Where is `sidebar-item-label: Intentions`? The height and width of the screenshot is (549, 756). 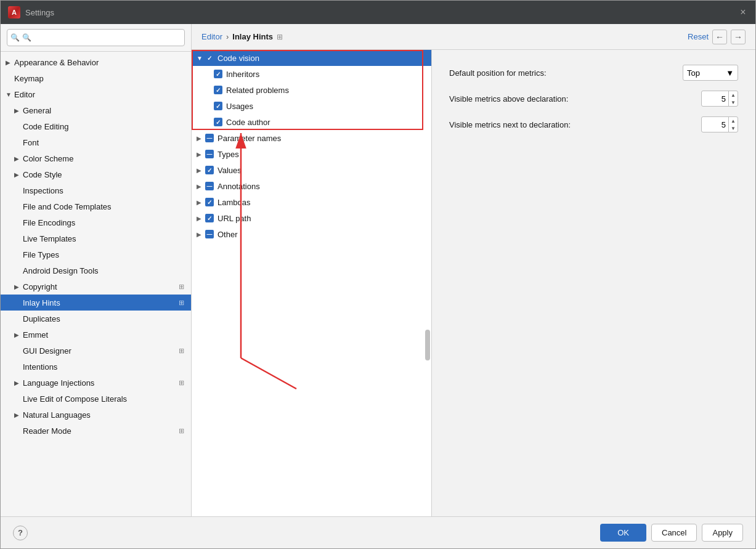
sidebar-item-label: Intentions is located at coordinates (105, 367).